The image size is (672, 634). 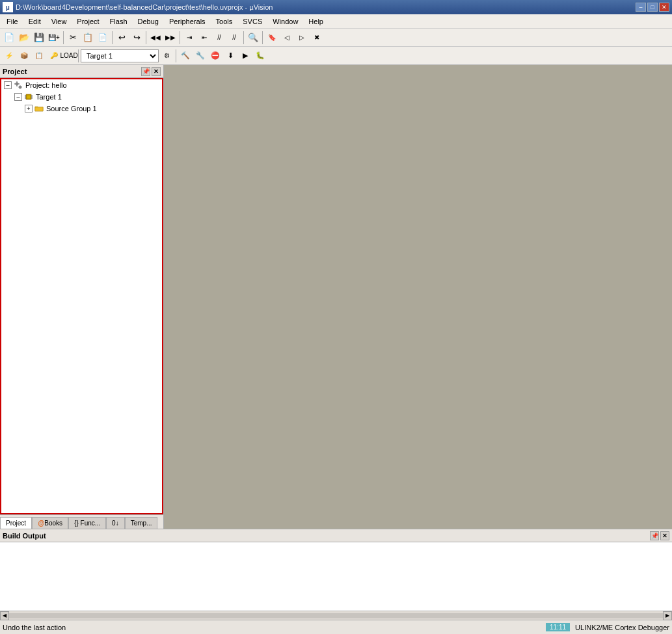 What do you see at coordinates (189, 38) in the screenshot?
I see `indent-button: ⇥` at bounding box center [189, 38].